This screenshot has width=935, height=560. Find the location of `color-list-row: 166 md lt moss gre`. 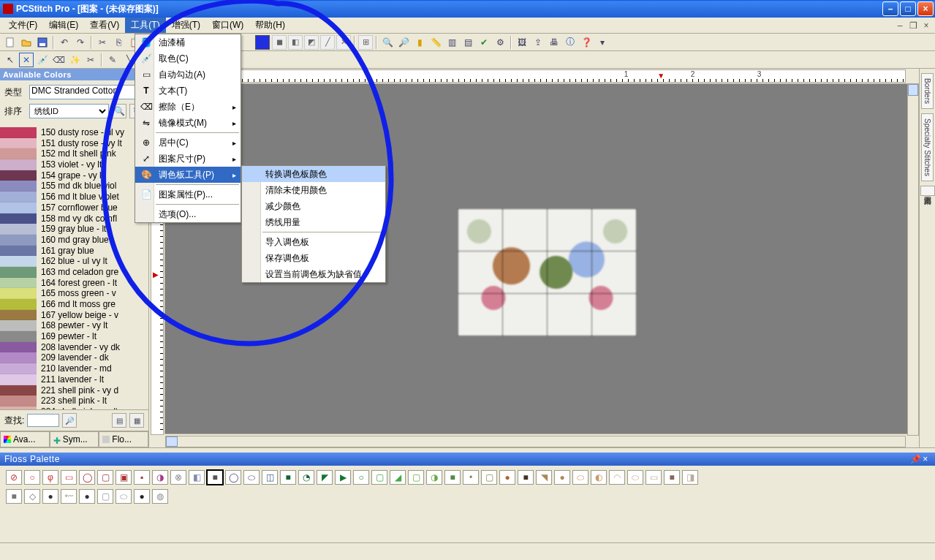

color-list-row: 166 md lt moss gre is located at coordinates (92, 304).